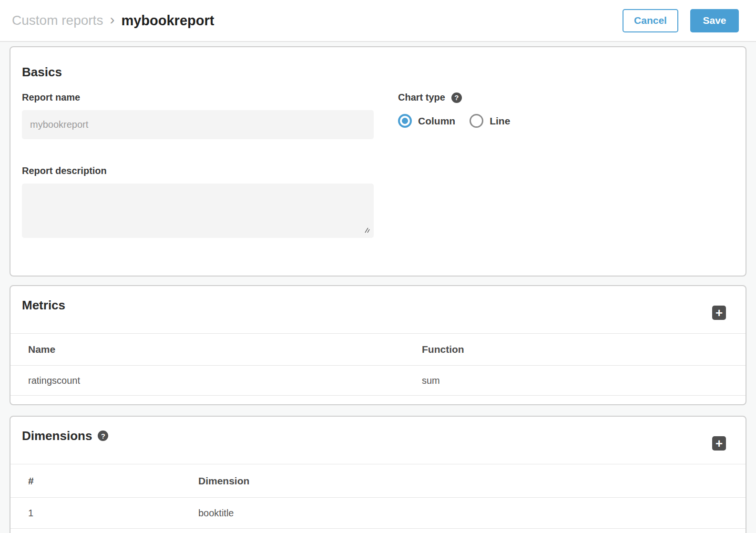 Image resolution: width=756 pixels, height=533 pixels. Describe the element at coordinates (472, 481) in the screenshot. I see `dimensions-column-dimension: Dimension` at that location.